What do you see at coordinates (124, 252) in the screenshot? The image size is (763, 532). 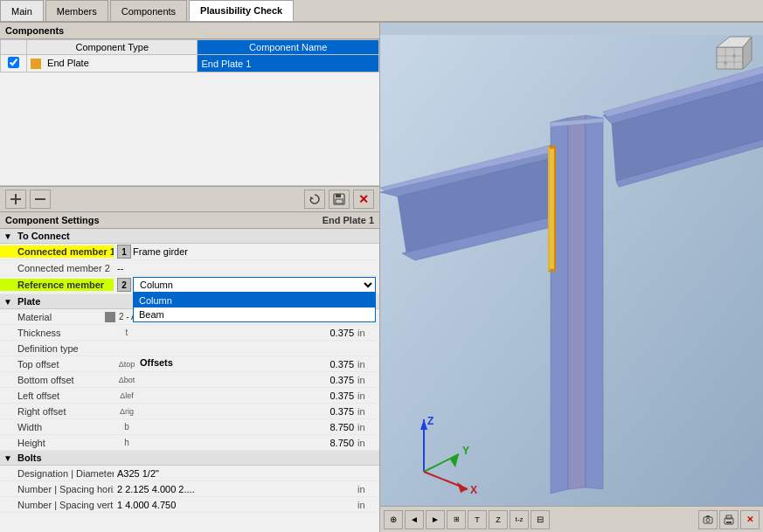 I see `member-number-1: 1` at bounding box center [124, 252].